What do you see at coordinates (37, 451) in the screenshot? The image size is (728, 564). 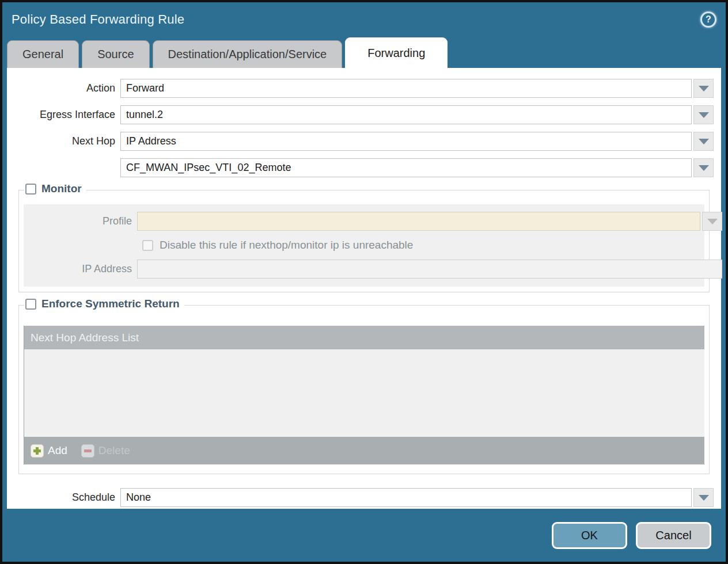 I see `plus-icon` at bounding box center [37, 451].